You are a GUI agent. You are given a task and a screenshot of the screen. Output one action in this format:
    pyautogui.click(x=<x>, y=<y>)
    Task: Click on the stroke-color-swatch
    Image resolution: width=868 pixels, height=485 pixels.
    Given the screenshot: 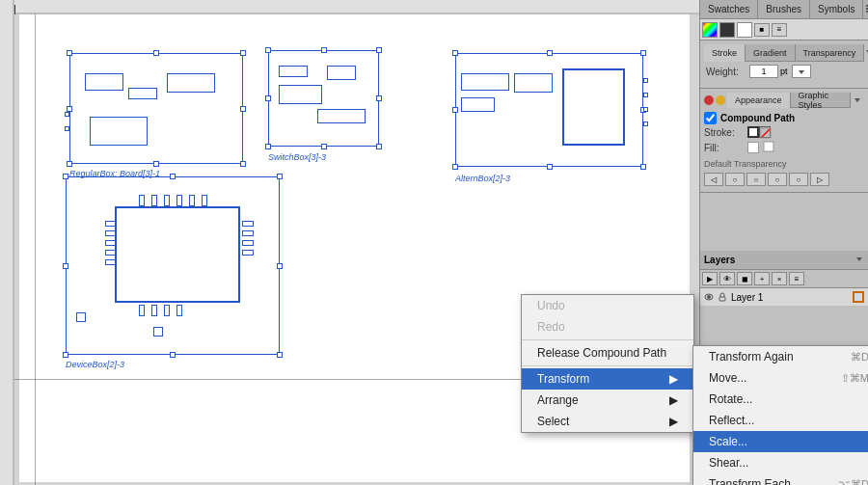 What is the action you would take?
    pyautogui.click(x=753, y=132)
    